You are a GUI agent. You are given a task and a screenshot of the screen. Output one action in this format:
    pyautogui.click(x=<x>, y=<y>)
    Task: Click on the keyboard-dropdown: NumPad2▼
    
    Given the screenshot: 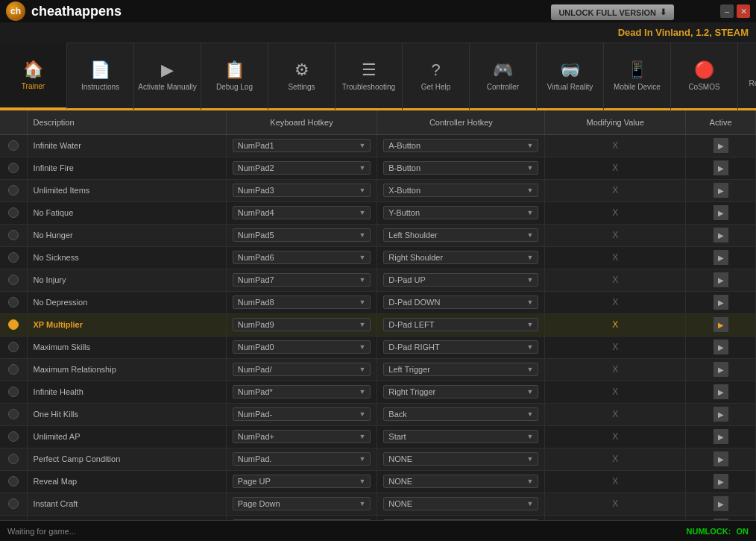 What is the action you would take?
    pyautogui.click(x=302, y=168)
    